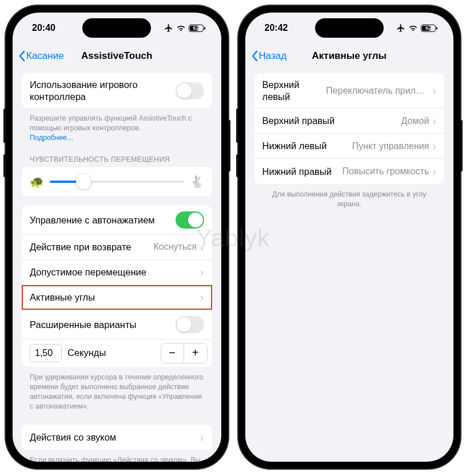  I want to click on group-sound: Действия со звуком ›, so click(117, 437).